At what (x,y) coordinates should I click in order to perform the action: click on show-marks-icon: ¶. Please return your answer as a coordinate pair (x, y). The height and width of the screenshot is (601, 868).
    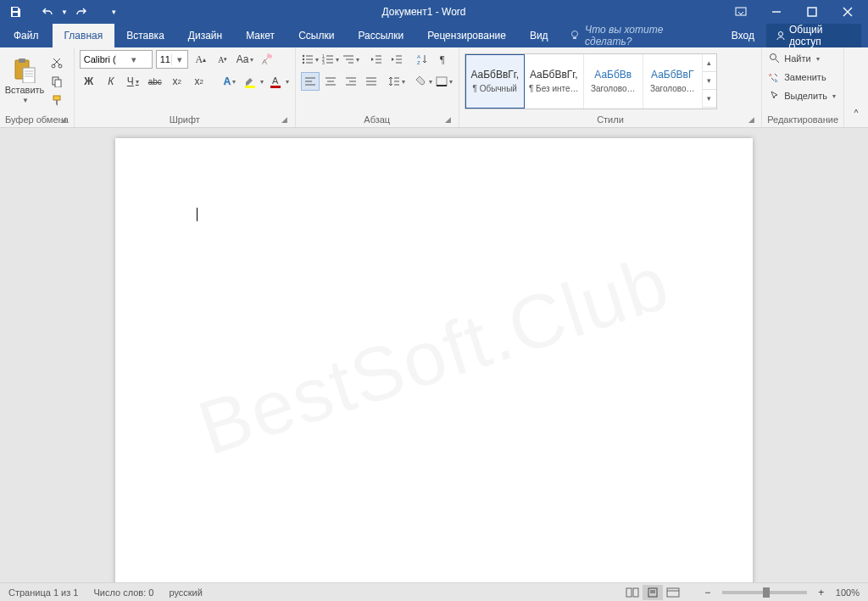
    Looking at the image, I should click on (442, 59).